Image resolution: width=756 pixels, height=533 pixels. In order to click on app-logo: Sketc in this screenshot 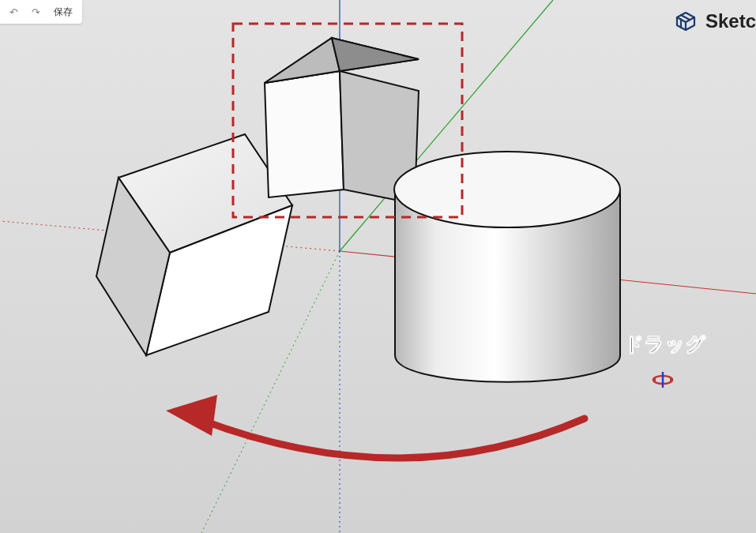, I will do `click(714, 21)`.